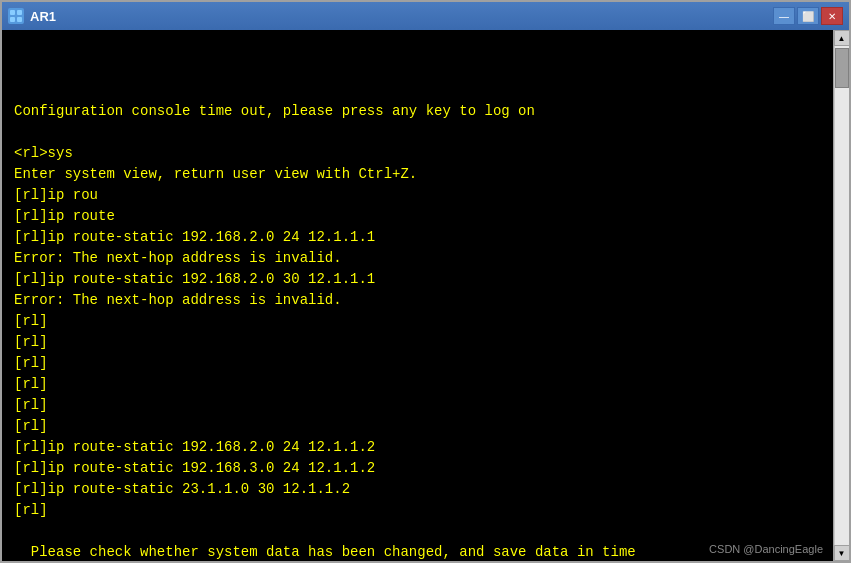 The image size is (851, 563). Describe the element at coordinates (418, 112) in the screenshot. I see `terminal-line: Configuration console time out, please p…` at that location.